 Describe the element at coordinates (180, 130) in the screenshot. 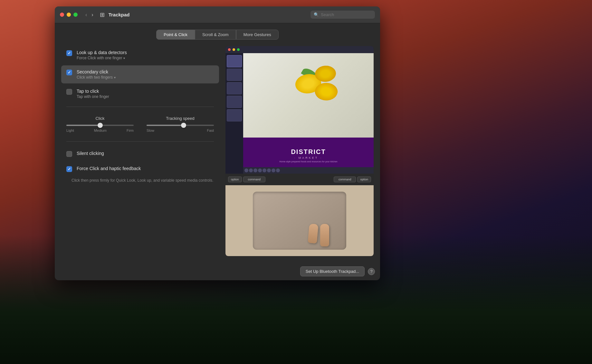

I see `tracking-slider-labels: Slow Fast` at that location.